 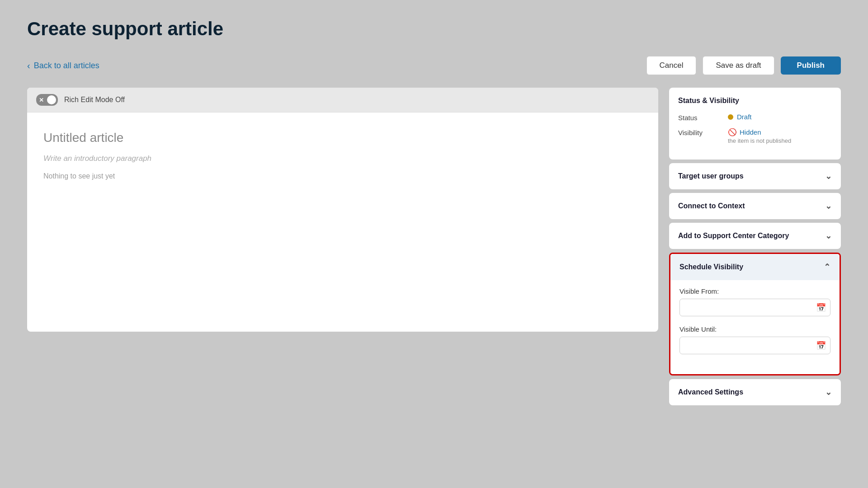 I want to click on target-user-groups-label: Target user groups, so click(x=711, y=176).